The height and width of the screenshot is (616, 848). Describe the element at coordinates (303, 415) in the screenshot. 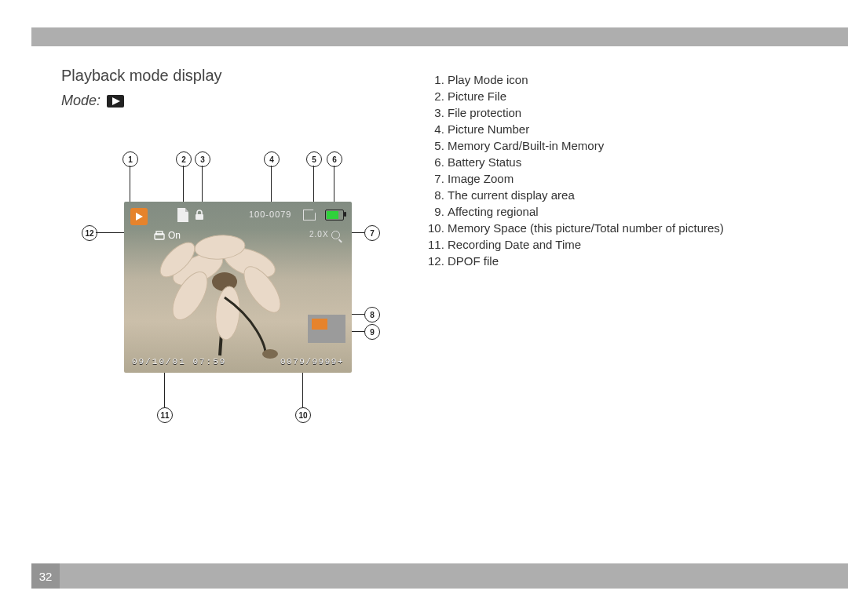

I see `callout-10: 10` at that location.